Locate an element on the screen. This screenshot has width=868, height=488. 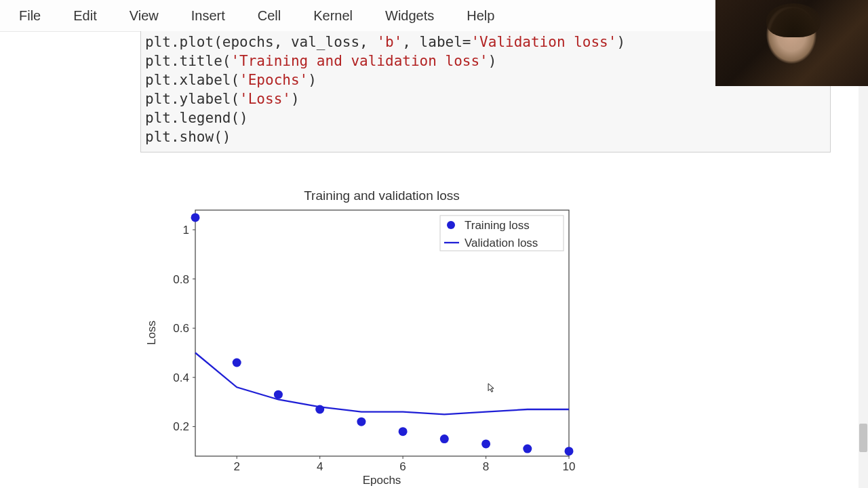
svg-text: Training loss is located at coordinates (497, 225).